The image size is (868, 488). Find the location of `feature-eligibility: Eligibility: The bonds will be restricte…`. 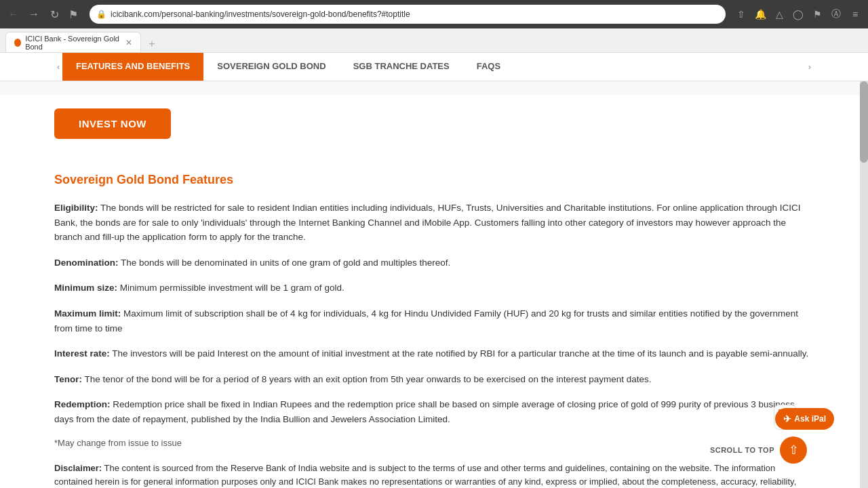

feature-eligibility: Eligibility: The bonds will be restricte… is located at coordinates (434, 222).